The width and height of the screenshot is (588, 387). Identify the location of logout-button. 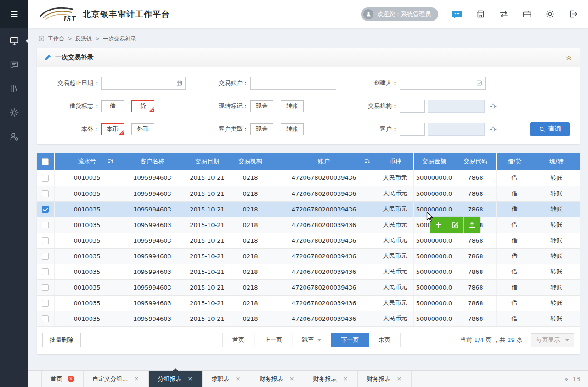
(573, 14).